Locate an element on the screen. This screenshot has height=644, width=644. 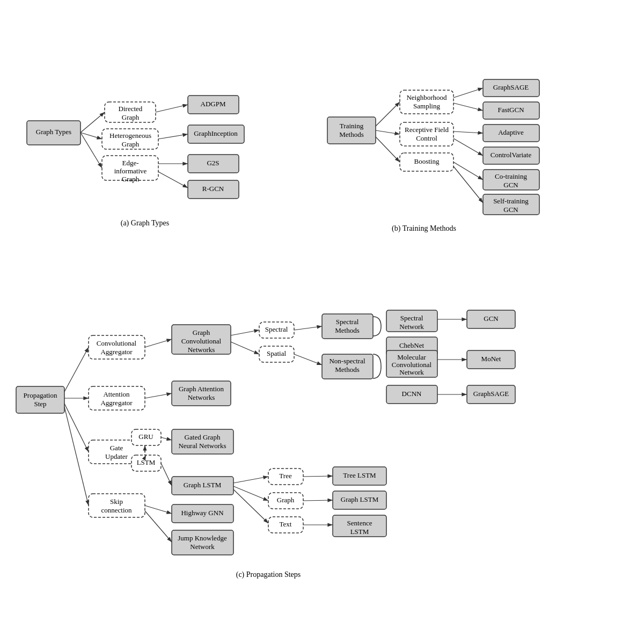
mol-conv-label2: Convolutional is located at coordinates (412, 365).